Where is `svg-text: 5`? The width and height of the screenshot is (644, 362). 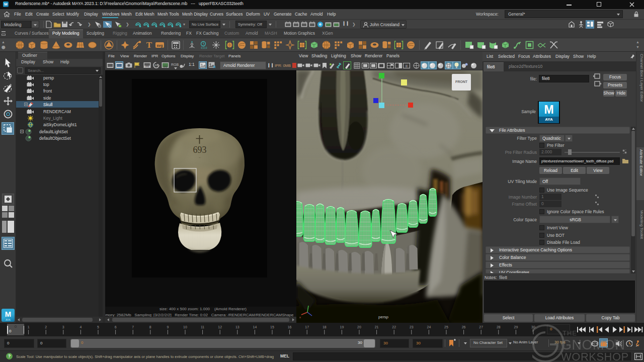 svg-text: 5 is located at coordinates (98, 327).